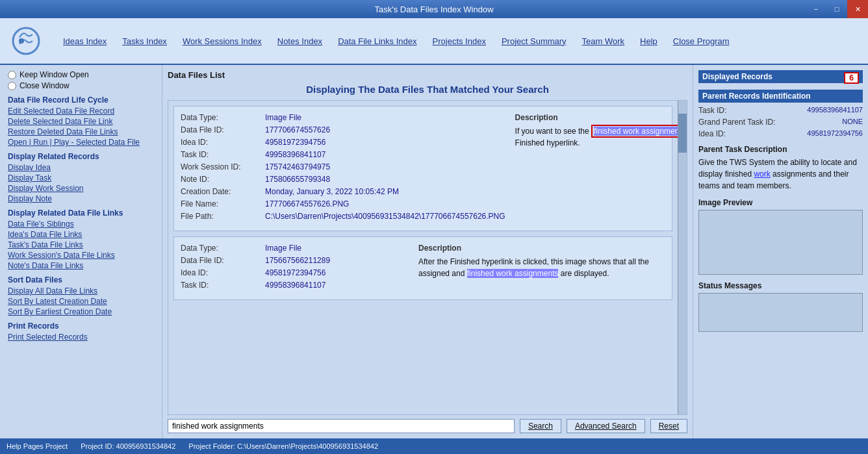  Describe the element at coordinates (295, 142) in the screenshot. I see `idea-id-value-1: 49581972394756` at that location.